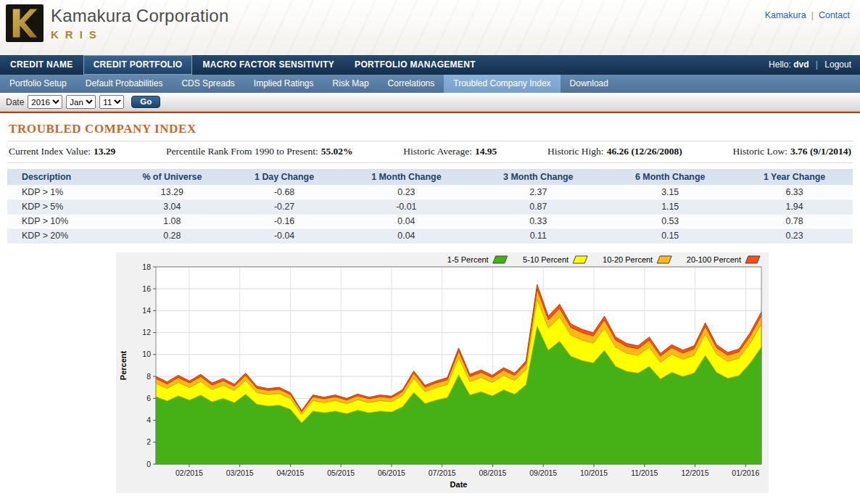 Image resolution: width=860 pixels, height=504 pixels. I want to click on nav-portfolio-management: PORTFOLIO MANAGEMENT, so click(415, 65).